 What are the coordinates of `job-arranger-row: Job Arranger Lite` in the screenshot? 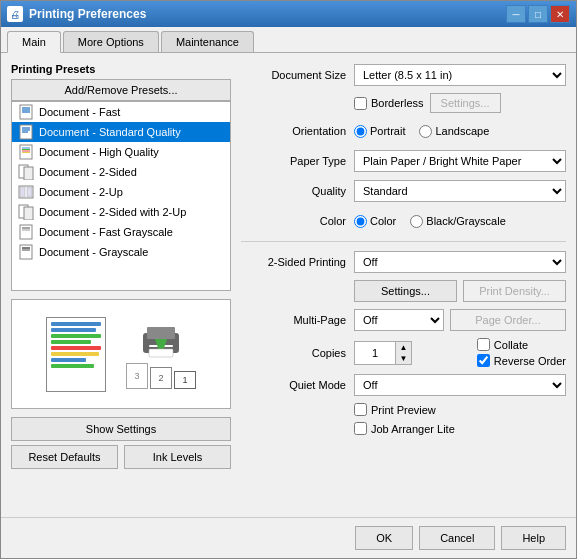 It's located at (460, 428).